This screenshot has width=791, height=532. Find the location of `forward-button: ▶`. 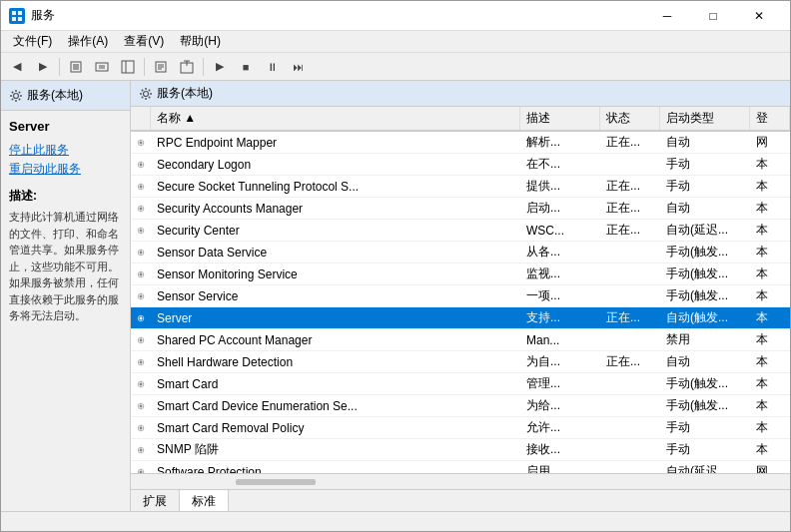

forward-button: ▶ is located at coordinates (43, 67).